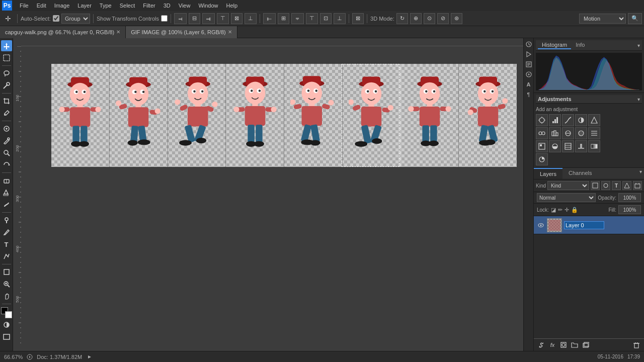 The height and width of the screenshot is (362, 644). I want to click on lock-position-btn: ✛, so click(567, 210).